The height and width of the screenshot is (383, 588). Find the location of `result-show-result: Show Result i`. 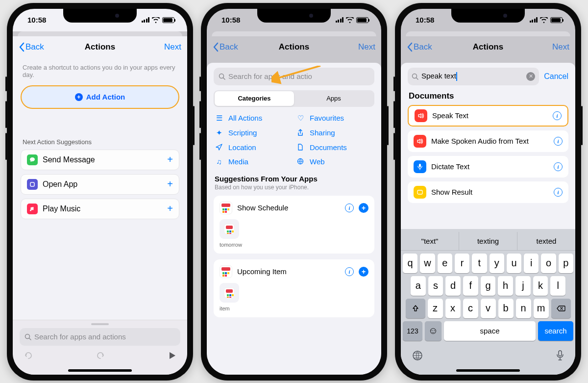

result-show-result: Show Result i is located at coordinates (488, 192).